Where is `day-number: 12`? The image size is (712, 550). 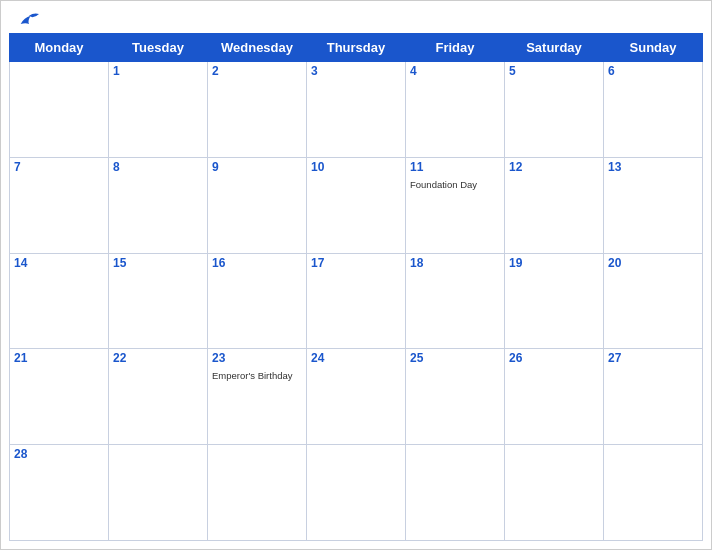 day-number: 12 is located at coordinates (554, 167).